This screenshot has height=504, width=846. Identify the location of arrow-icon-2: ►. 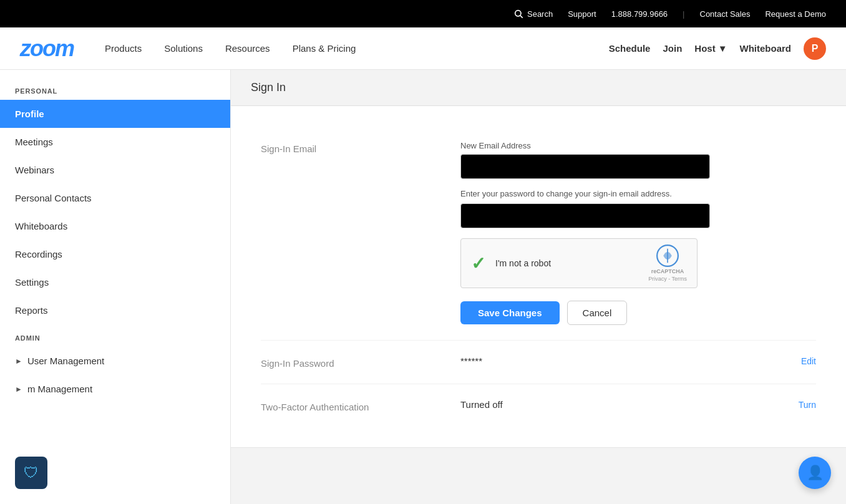
(19, 389).